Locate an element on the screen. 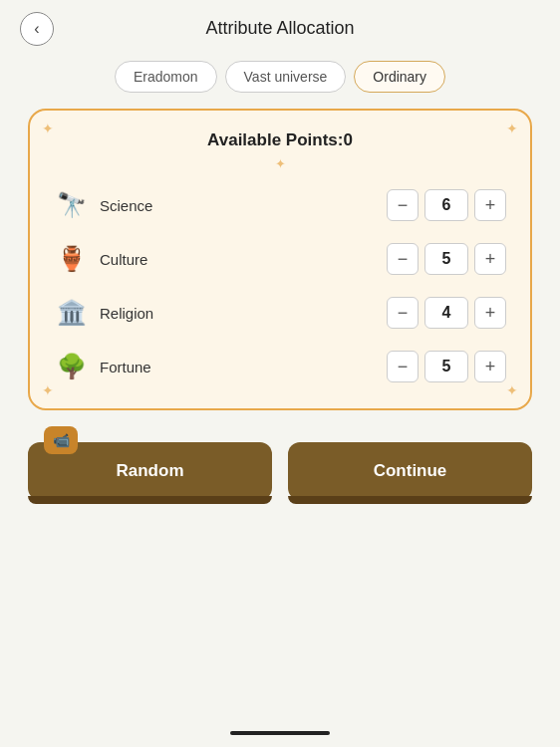  fortune-stepper: − 5 + is located at coordinates (446, 367).